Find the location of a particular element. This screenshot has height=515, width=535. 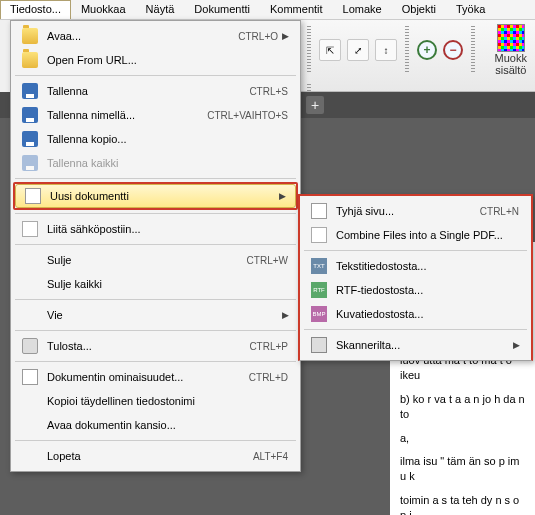

new-document-icon is located at coordinates (33, 196).